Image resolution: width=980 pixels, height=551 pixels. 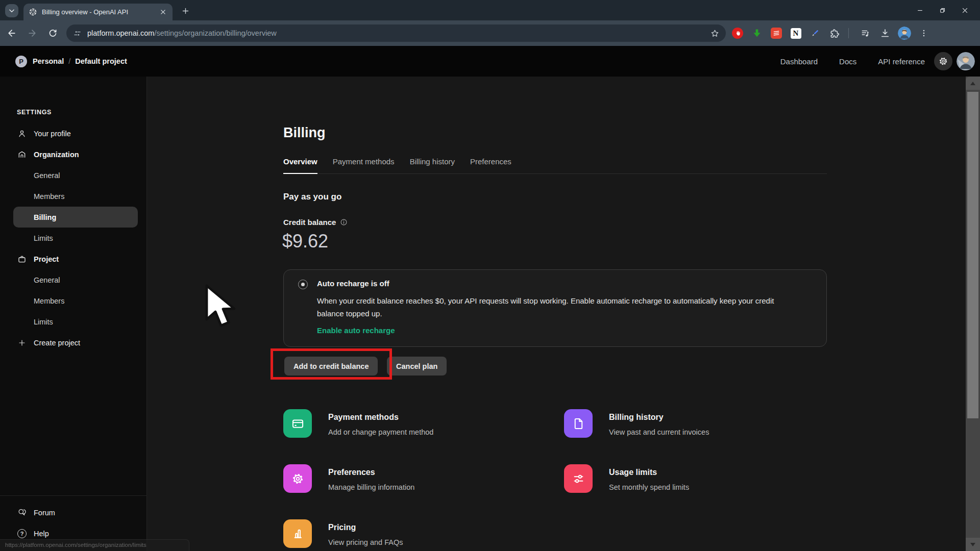 I want to click on scrollbar, so click(x=973, y=314).